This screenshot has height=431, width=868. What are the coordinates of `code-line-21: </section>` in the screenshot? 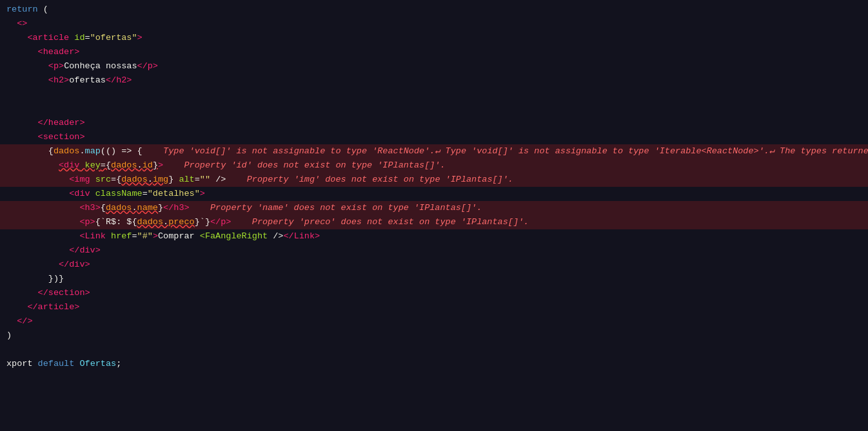 It's located at (434, 293).